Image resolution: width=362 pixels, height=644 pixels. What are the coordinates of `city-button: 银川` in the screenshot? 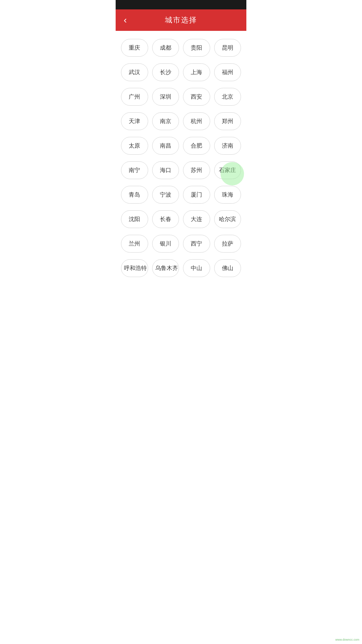 It's located at (166, 244).